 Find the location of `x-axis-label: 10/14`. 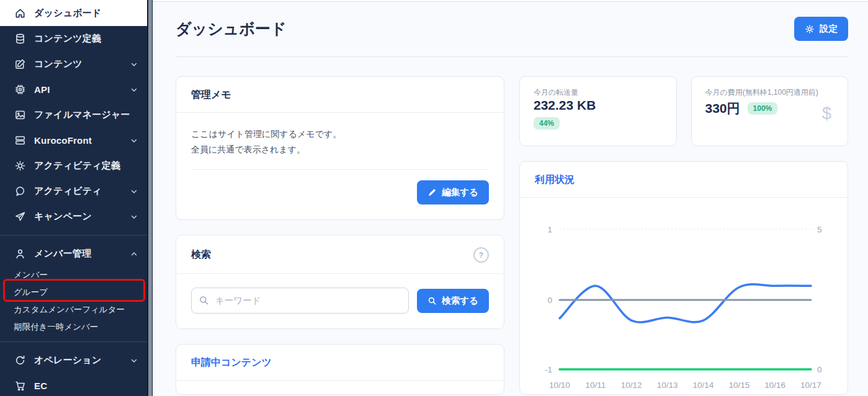

x-axis-label: 10/14 is located at coordinates (704, 385).